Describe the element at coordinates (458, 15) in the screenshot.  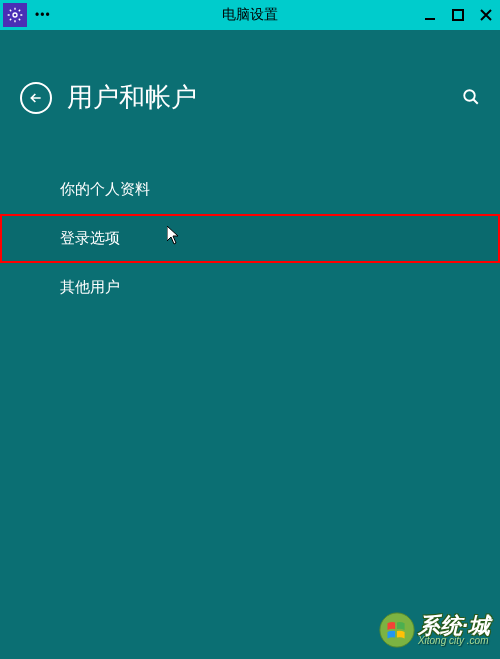
I see `window-controls` at that location.